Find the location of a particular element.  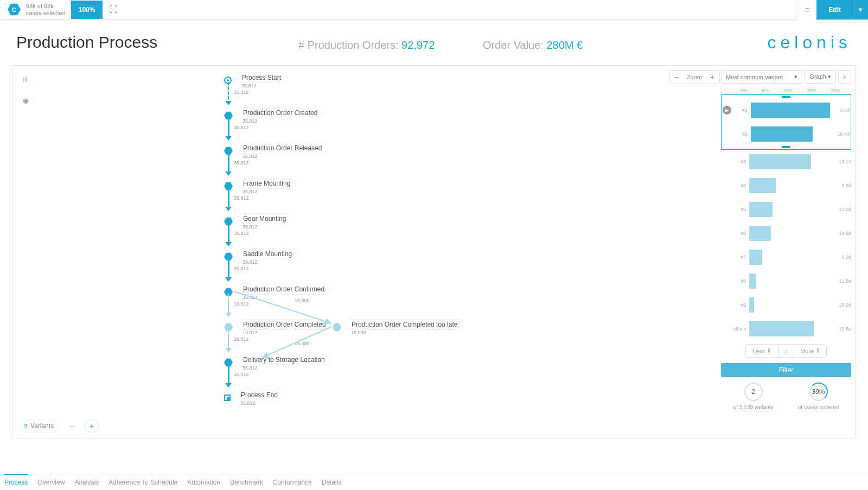

edit-button: Edit is located at coordinates (834, 10).